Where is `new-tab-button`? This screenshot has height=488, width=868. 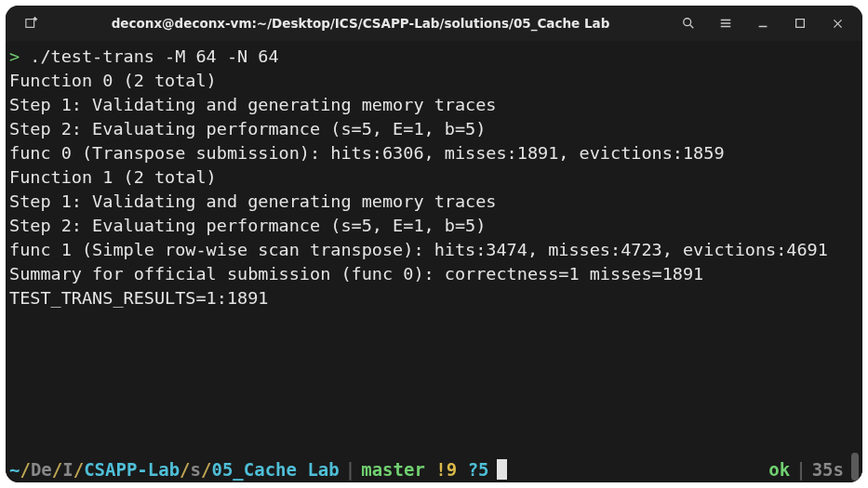
new-tab-button is located at coordinates (32, 23).